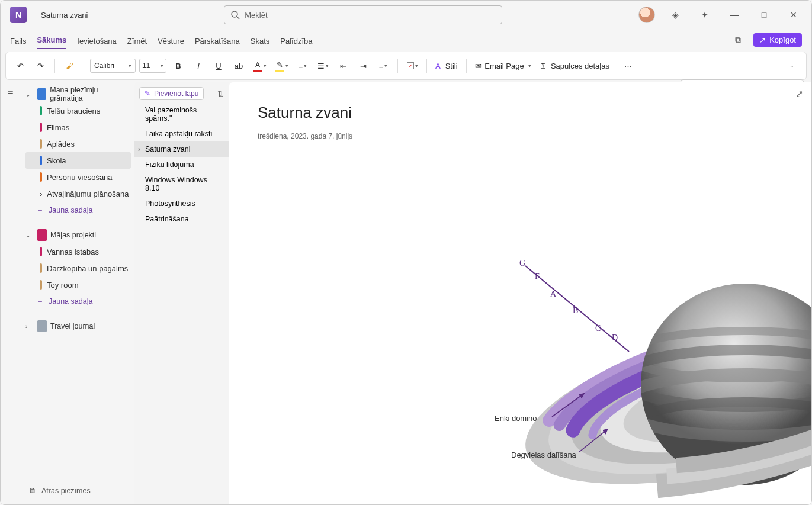 The width and height of the screenshot is (812, 505). I want to click on menu-bar: Fails Sākums Ievietošana Zīmēt Vēsture P…, so click(406, 39).